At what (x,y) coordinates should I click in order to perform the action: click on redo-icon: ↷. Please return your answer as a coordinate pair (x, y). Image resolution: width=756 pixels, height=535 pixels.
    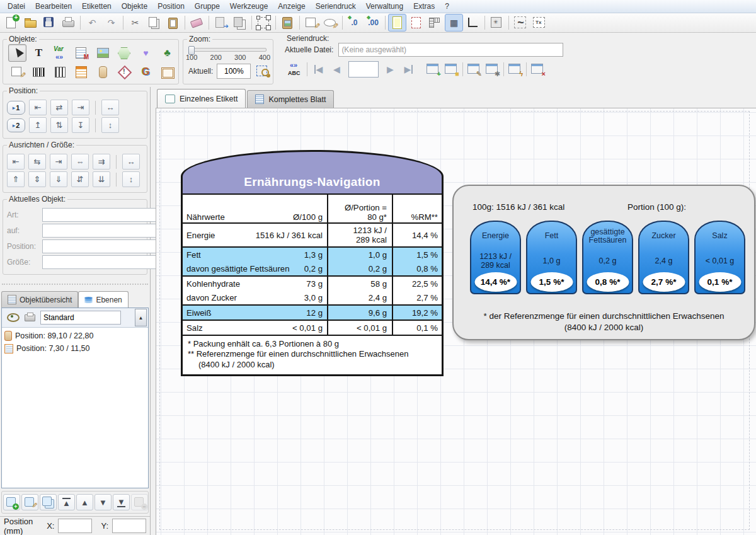
    Looking at the image, I should click on (111, 23).